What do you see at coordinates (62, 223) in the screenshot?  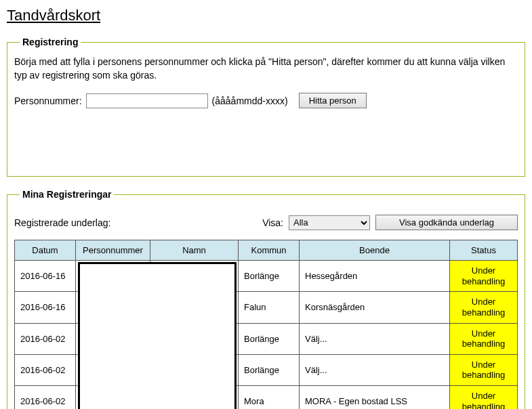 I see `registered-underlag-label: Registrerade underlag:` at bounding box center [62, 223].